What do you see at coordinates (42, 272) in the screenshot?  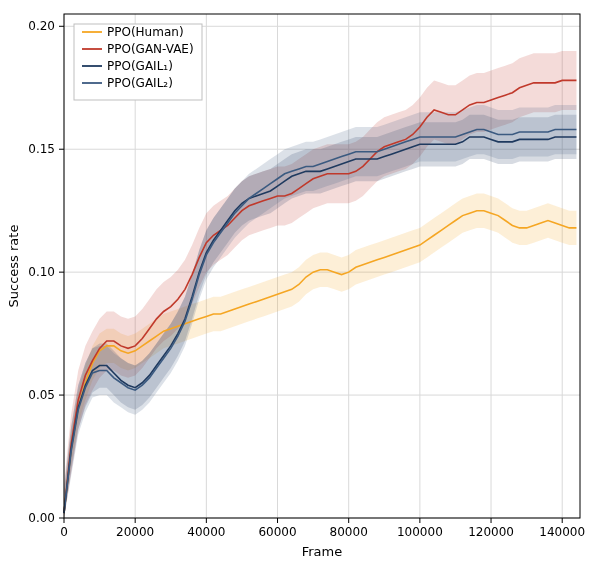 I see `y-tick-label: 0.10` at bounding box center [42, 272].